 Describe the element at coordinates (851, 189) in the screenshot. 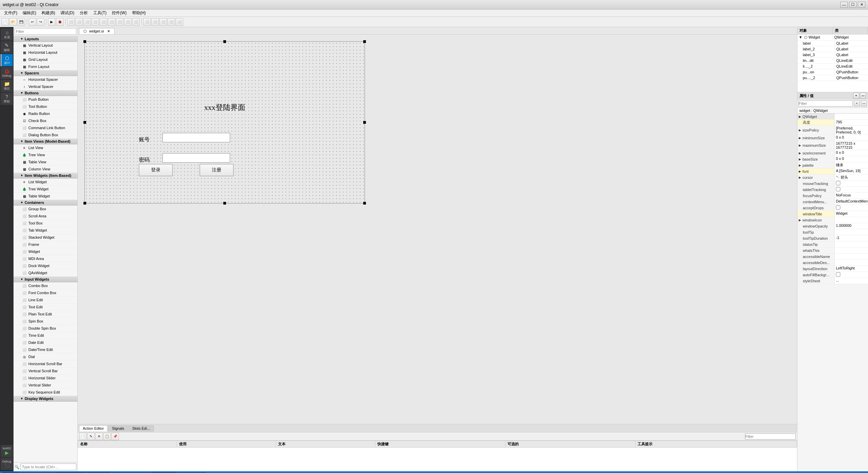

I see `prop-value-tablettracking` at that location.